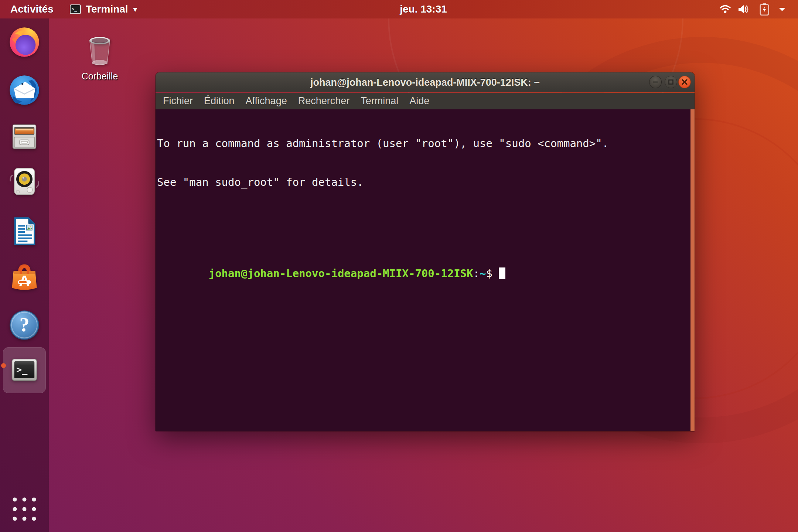 The image size is (798, 532). Describe the element at coordinates (32, 9) in the screenshot. I see `activities-button: Activités` at that location.